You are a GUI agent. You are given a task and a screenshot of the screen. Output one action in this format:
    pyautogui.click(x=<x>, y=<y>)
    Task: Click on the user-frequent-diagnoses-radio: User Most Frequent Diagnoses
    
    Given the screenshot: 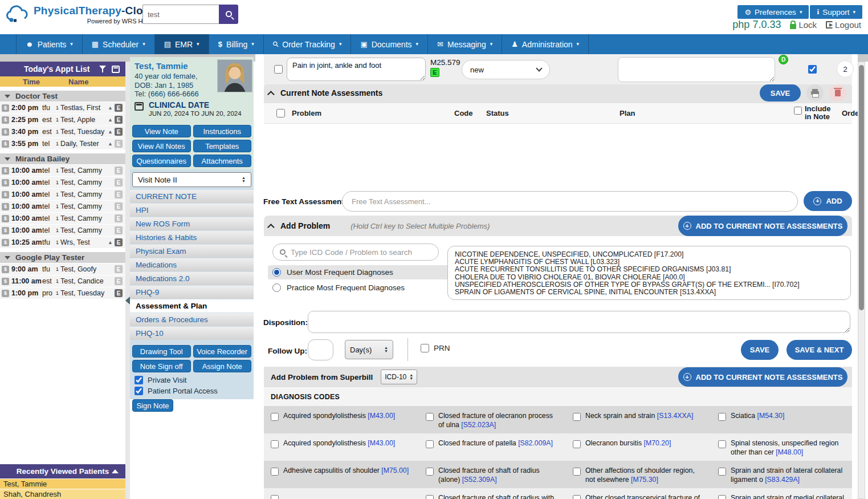 What is the action you would take?
    pyautogui.click(x=366, y=273)
    